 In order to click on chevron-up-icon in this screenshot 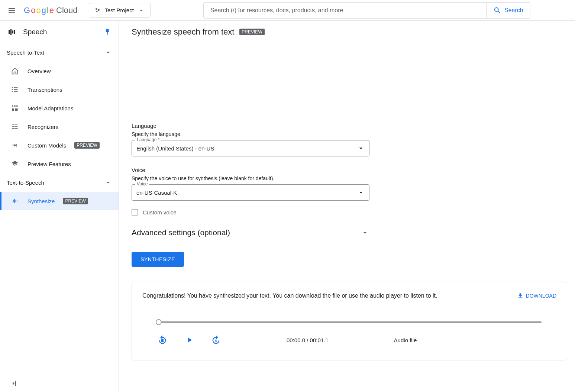, I will do `click(108, 182)`.